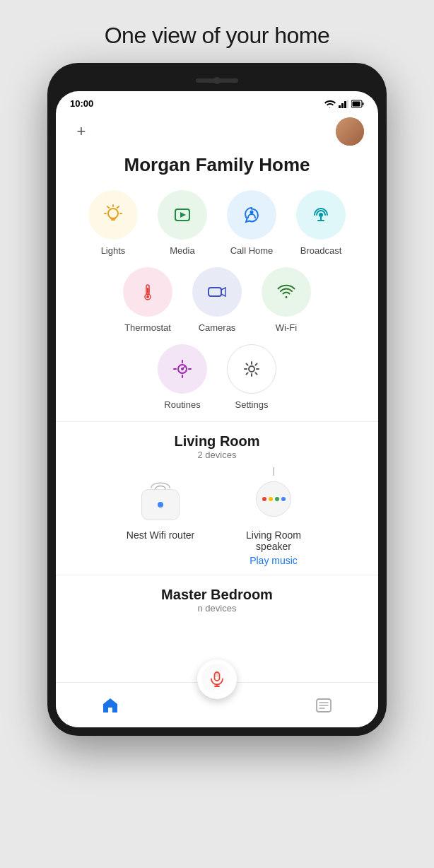  What do you see at coordinates (217, 441) in the screenshot?
I see `room-title: Living Room` at bounding box center [217, 441].